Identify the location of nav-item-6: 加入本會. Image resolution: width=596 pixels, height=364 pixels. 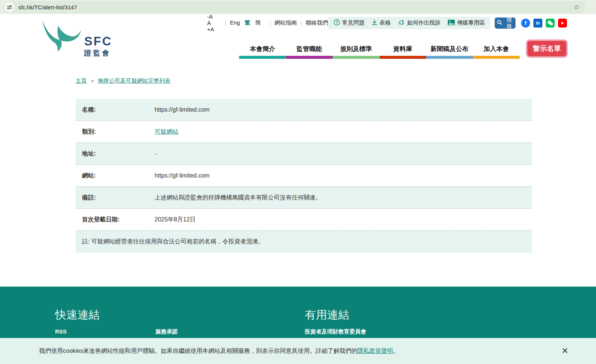
(497, 50).